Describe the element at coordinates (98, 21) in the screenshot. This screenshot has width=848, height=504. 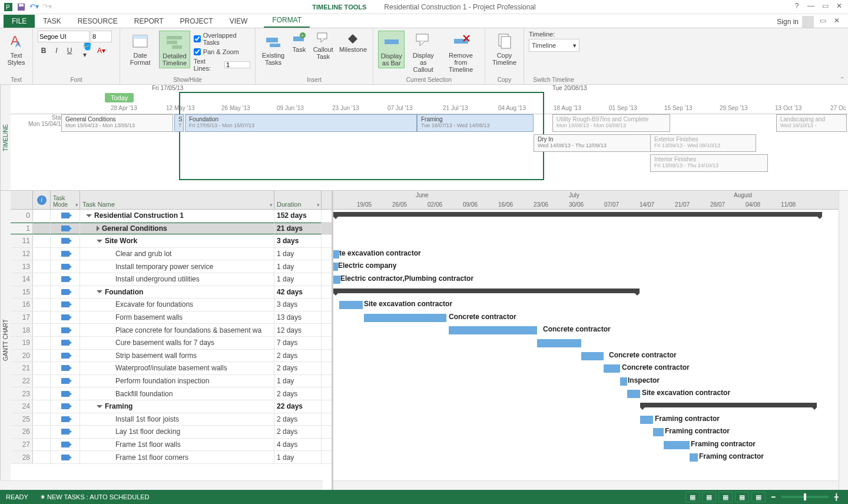
I see `tab-resource: RESOURCE` at that location.